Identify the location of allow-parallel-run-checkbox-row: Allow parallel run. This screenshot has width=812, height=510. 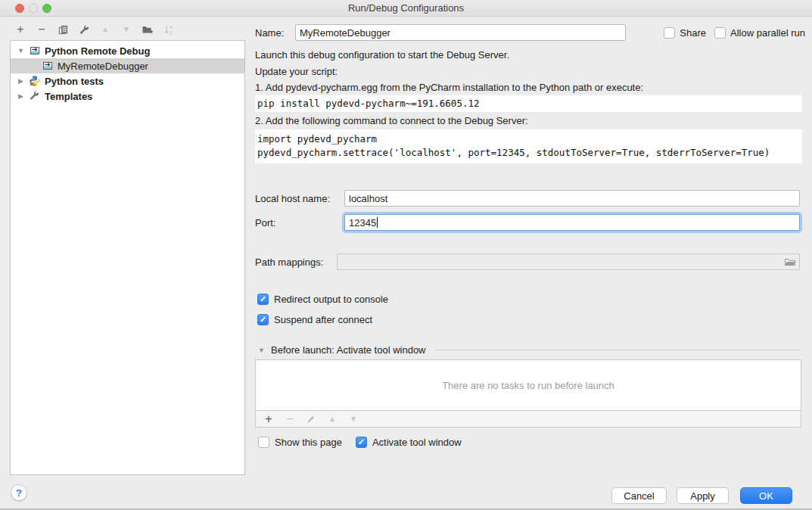
(760, 33).